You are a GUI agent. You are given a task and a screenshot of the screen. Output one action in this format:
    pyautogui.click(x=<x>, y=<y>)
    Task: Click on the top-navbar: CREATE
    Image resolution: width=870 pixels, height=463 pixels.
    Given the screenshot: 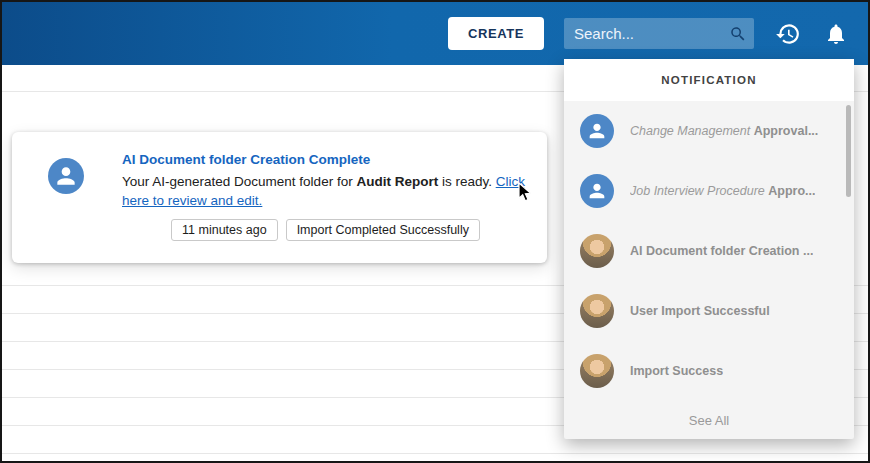 What is the action you would take?
    pyautogui.click(x=435, y=34)
    